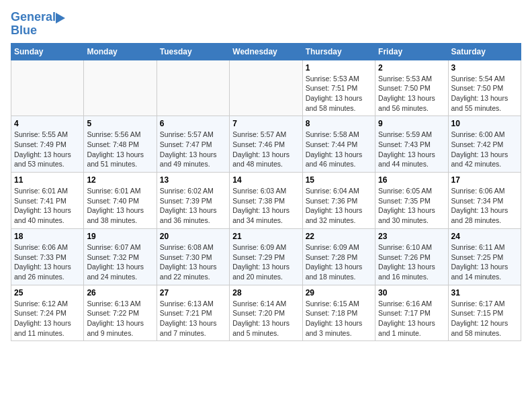 Image resolution: width=532 pixels, height=411 pixels. I want to click on week-row-3: 11Sunrise: 6:01 AMSunset: 7:41 PMDayligh…, so click(266, 201).